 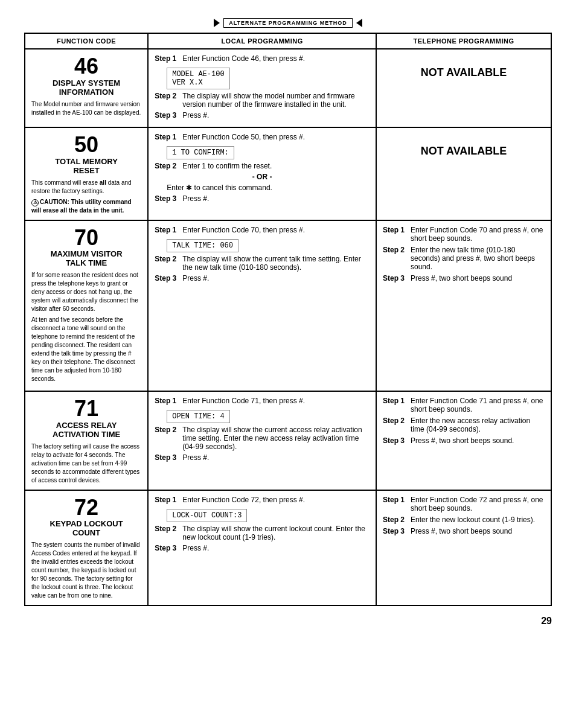 I want to click on tel-prog-cell-70: Step 1Enter Function Code 70 and press #…, so click(x=464, y=306).